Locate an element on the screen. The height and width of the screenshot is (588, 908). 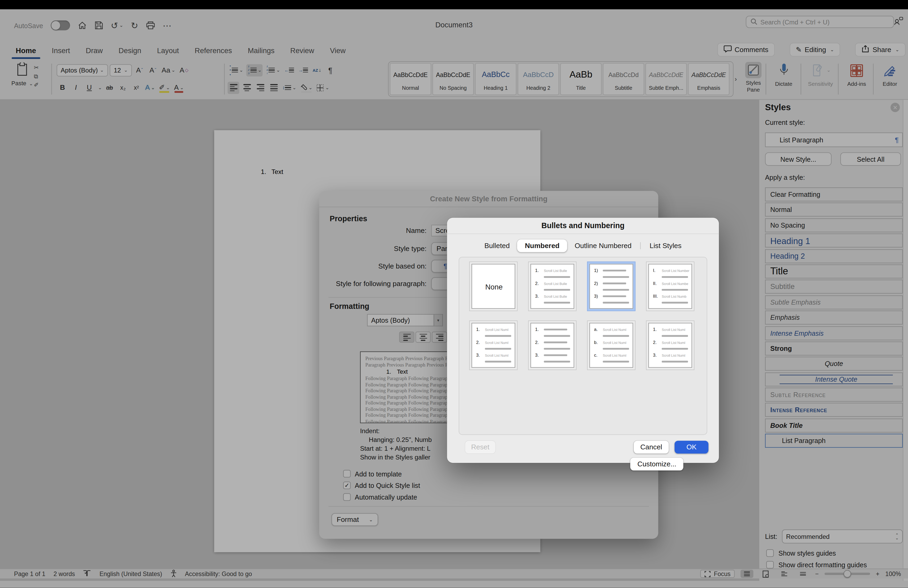
list-preview-row: 2.Scroll List Bulle is located at coordinates (553, 284).